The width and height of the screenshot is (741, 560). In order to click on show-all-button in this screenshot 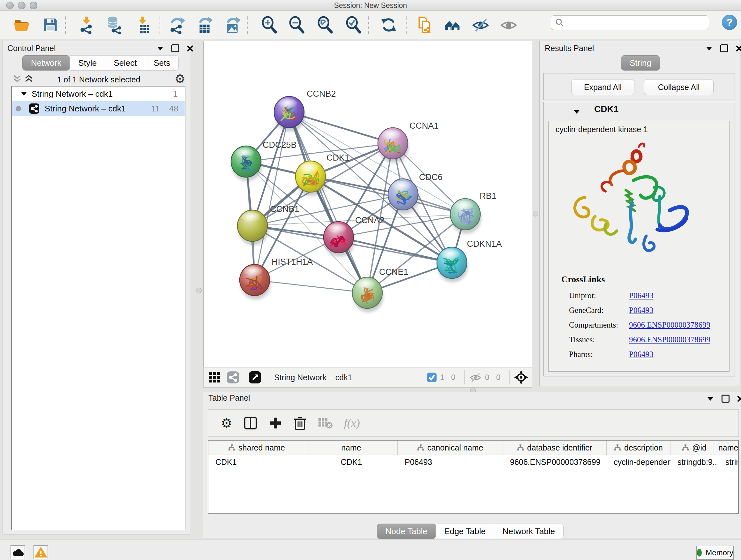, I will do `click(509, 25)`.